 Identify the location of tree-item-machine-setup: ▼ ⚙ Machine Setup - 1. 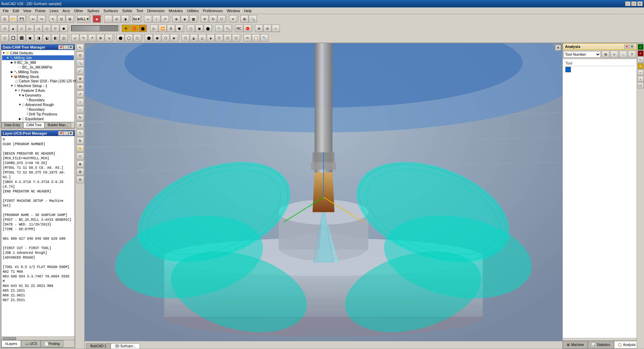
(38, 86).